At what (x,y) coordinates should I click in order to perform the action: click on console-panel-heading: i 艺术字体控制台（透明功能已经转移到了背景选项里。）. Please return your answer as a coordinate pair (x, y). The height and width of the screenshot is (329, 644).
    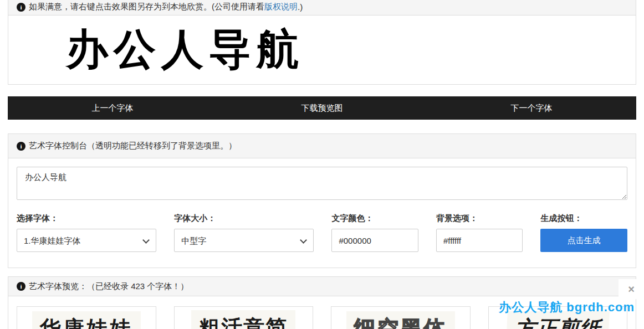
    Looking at the image, I should click on (322, 146).